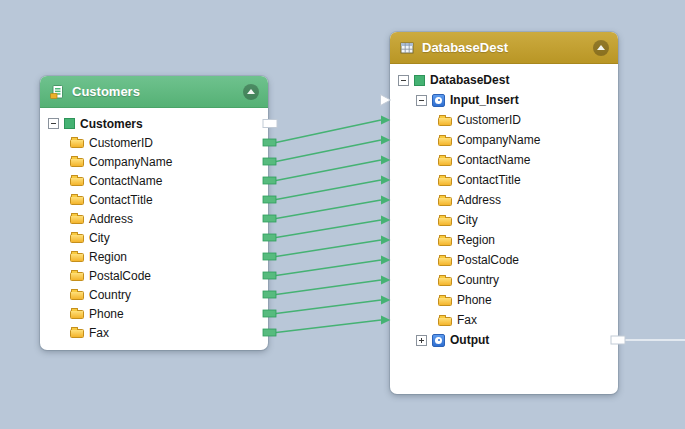  I want to click on expand-expander-icon, so click(422, 340).